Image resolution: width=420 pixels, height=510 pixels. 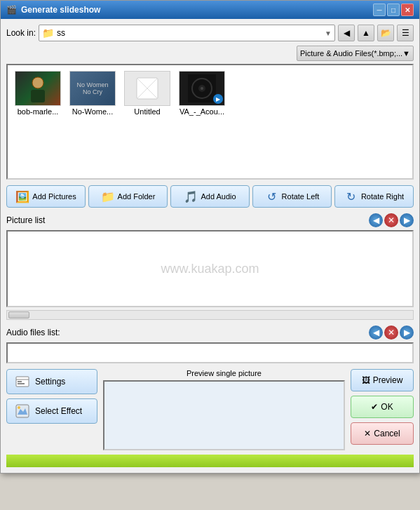 I want to click on add-audio-button: 🎵 Add Audio, so click(x=210, y=196).